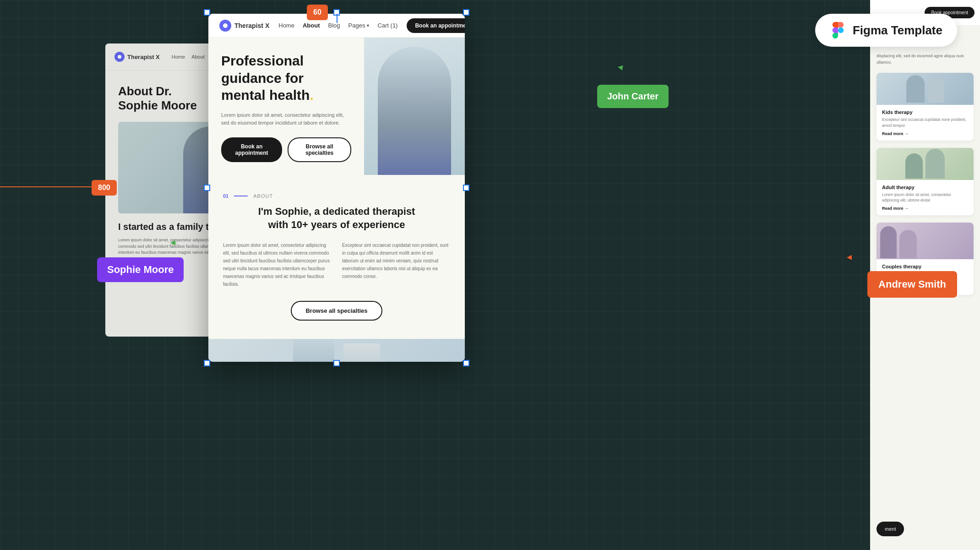  What do you see at coordinates (317, 12) in the screenshot?
I see `measurement-badge-60: 60` at bounding box center [317, 12].